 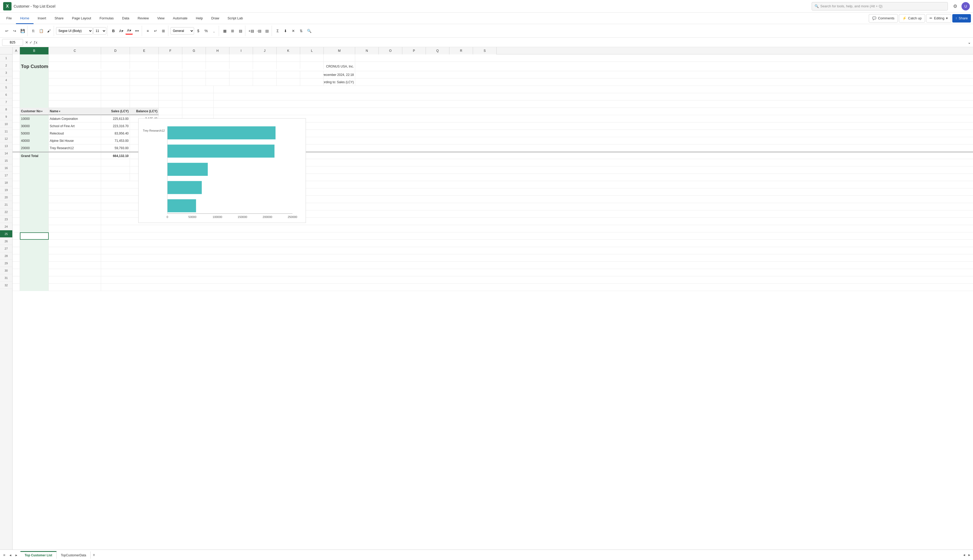 I want to click on col-header-Q: Q, so click(x=438, y=51).